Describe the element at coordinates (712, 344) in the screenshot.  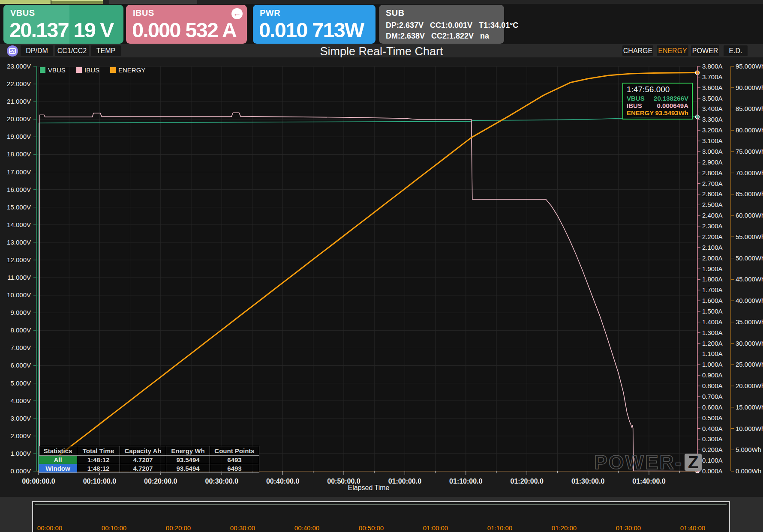
I see `svg-text: 1.200A` at that location.